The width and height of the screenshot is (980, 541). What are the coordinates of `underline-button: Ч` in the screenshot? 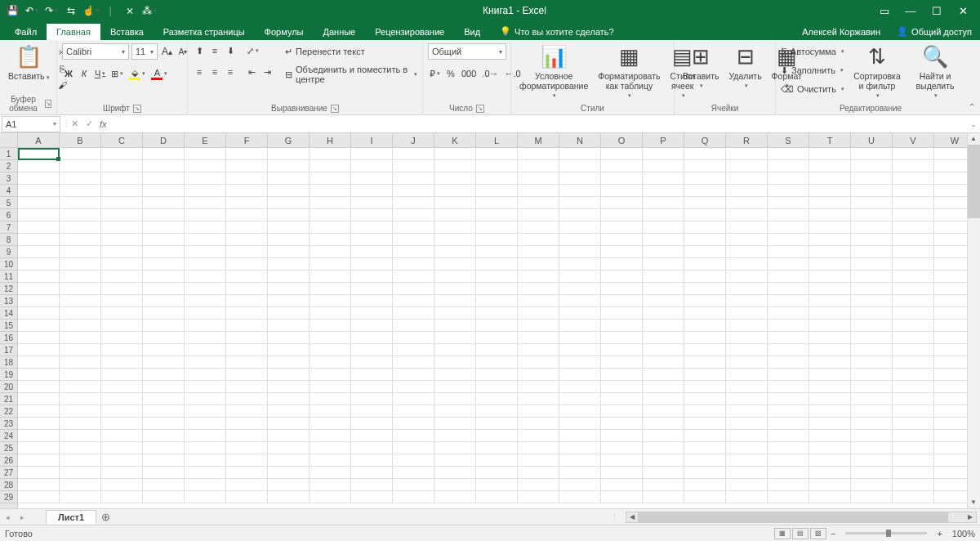 It's located at (100, 74).